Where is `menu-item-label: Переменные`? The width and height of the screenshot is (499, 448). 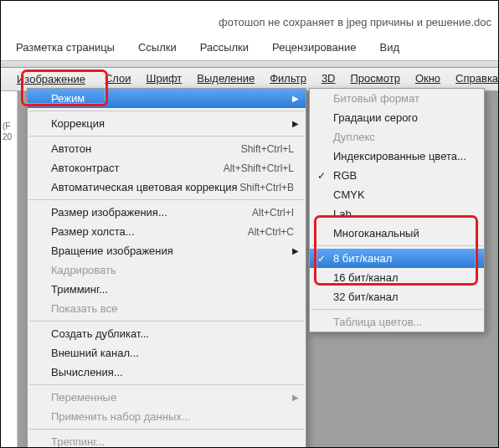
menu-item-label: Переменные is located at coordinates (84, 397).